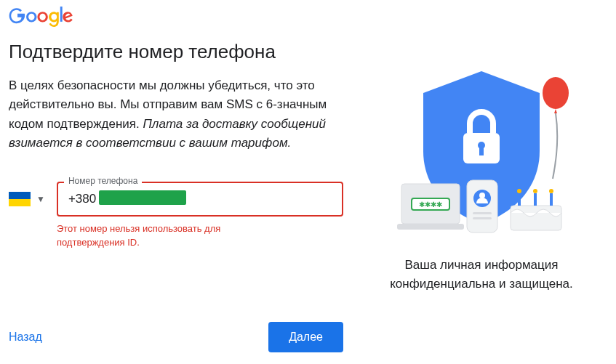  Describe the element at coordinates (173, 235) in the screenshot. I see `phone-error-message: Этот номер нельзя использовать для подтв…` at that location.